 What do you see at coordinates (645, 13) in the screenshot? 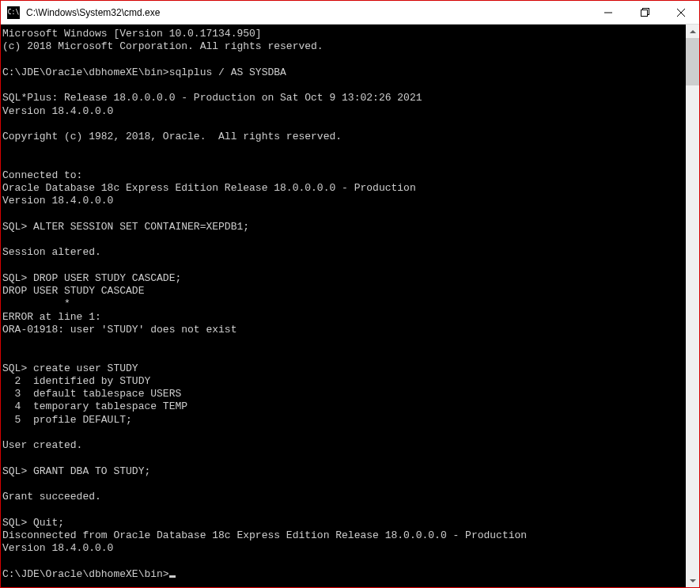
I see `maximize-icon` at bounding box center [645, 13].